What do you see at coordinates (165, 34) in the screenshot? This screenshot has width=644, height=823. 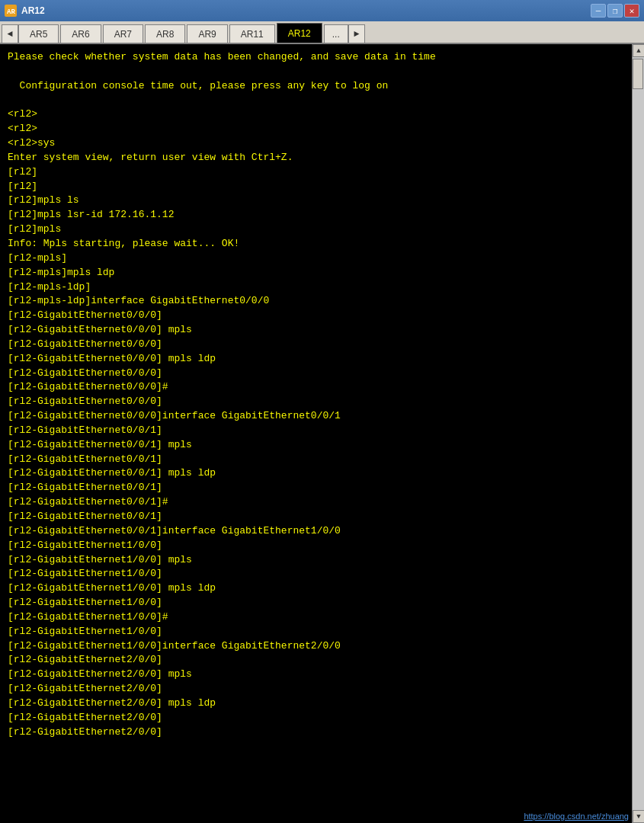 I see `tab-ar8: AR8` at bounding box center [165, 34].